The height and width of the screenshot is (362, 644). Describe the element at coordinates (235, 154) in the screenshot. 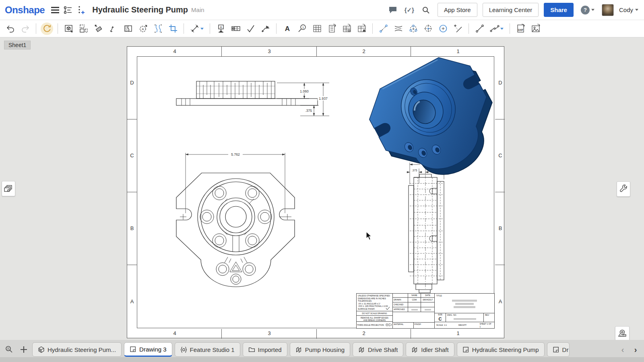

I see `svg-text: 5.762` at that location.